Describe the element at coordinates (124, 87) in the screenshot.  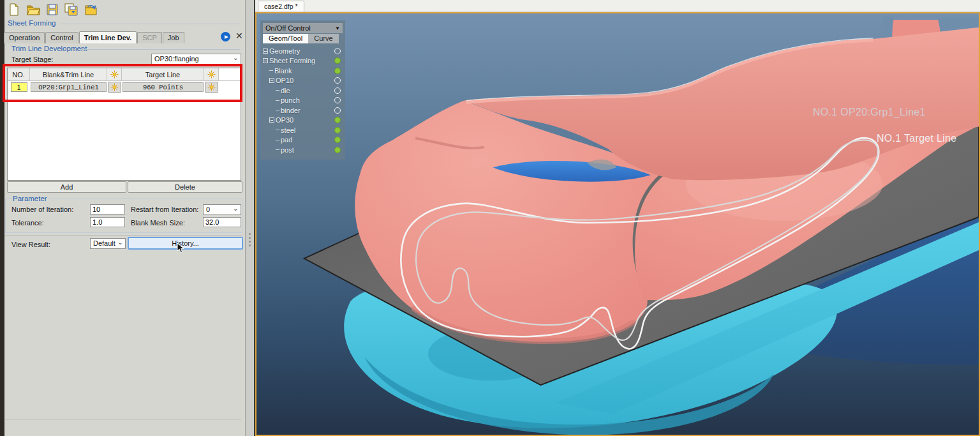
I see `table-row: 1 OP20:Grp1_Line1 960 Points` at that location.